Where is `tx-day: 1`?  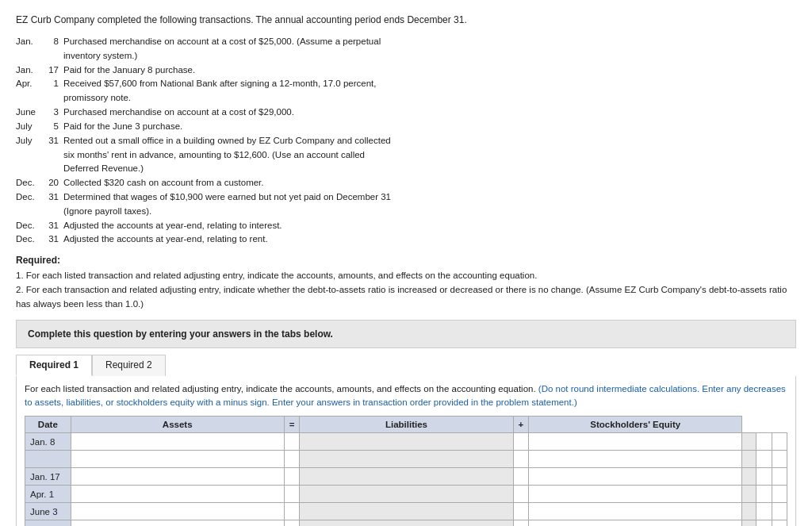
tx-day: 1 is located at coordinates (56, 84).